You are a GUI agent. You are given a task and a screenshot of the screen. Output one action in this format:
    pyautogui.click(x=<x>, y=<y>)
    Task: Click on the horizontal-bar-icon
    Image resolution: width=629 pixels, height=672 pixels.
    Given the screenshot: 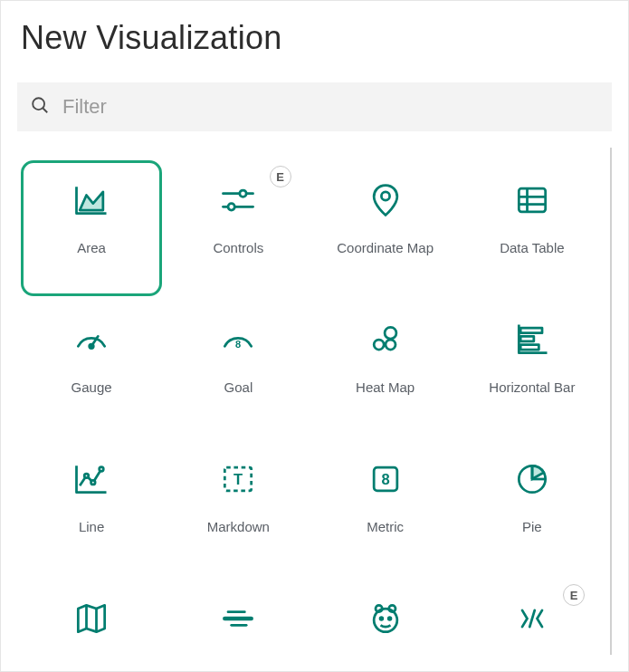 What is the action you would take?
    pyautogui.click(x=532, y=340)
    